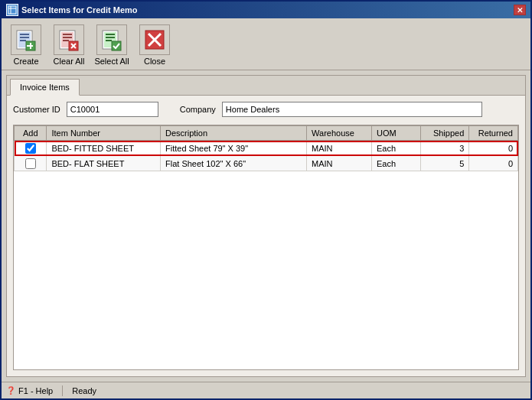  Describe the element at coordinates (234, 133) in the screenshot. I see `col-description: Description` at that location.